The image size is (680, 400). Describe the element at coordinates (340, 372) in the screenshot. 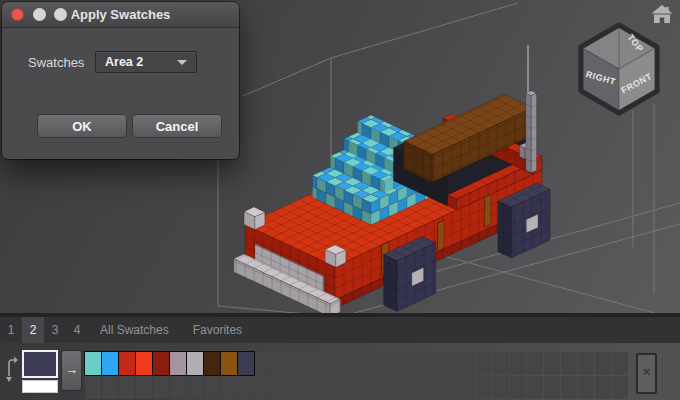

I see `palette-panel: → ×` at that location.